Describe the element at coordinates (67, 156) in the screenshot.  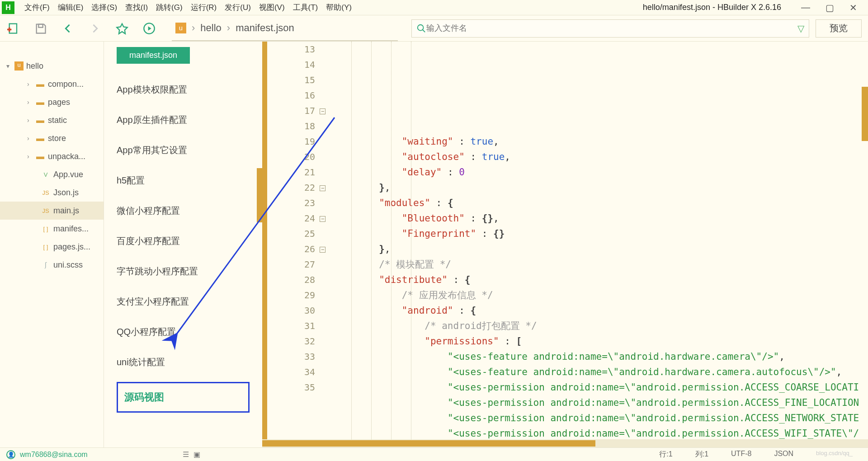
I see `tree-label: unpacka...` at that location.